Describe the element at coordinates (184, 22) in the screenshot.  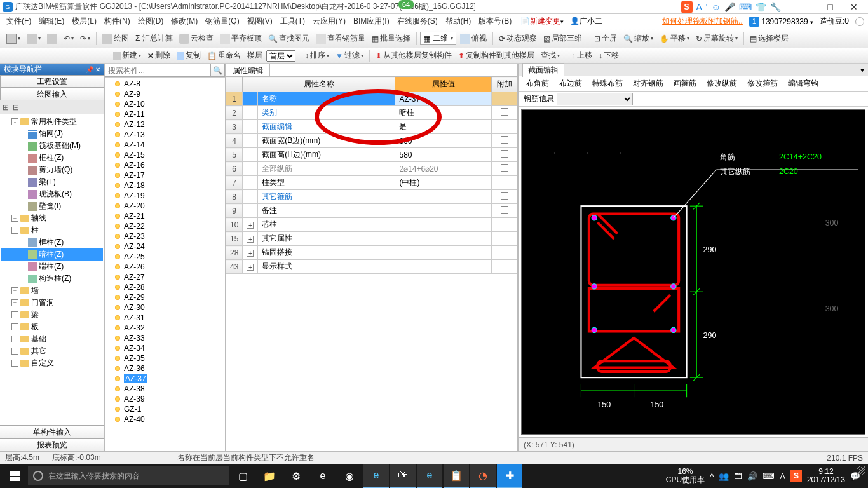
I see `menu-modify: 修改(M)` at that location.